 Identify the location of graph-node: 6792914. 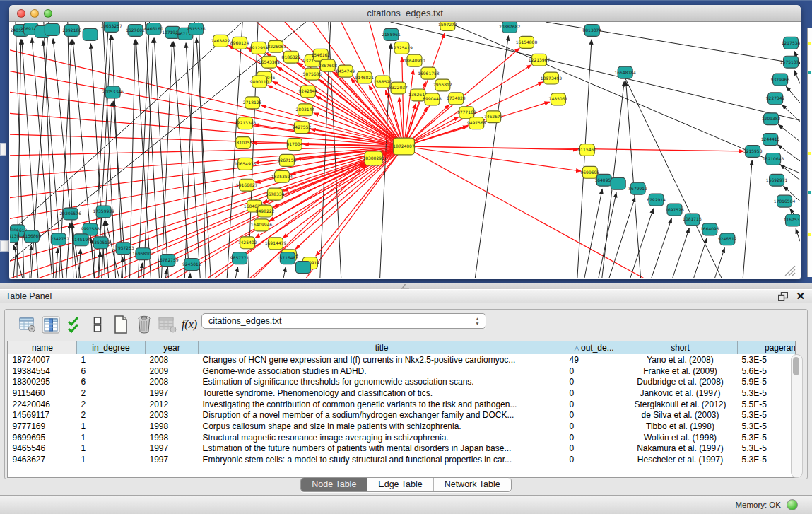
(656, 199).